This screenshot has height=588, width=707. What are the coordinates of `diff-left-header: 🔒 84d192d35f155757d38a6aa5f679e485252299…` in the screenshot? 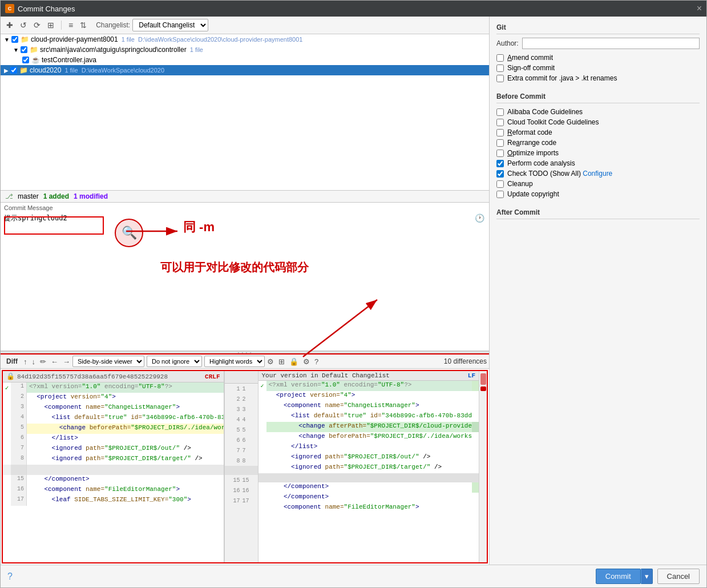 It's located at (113, 377).